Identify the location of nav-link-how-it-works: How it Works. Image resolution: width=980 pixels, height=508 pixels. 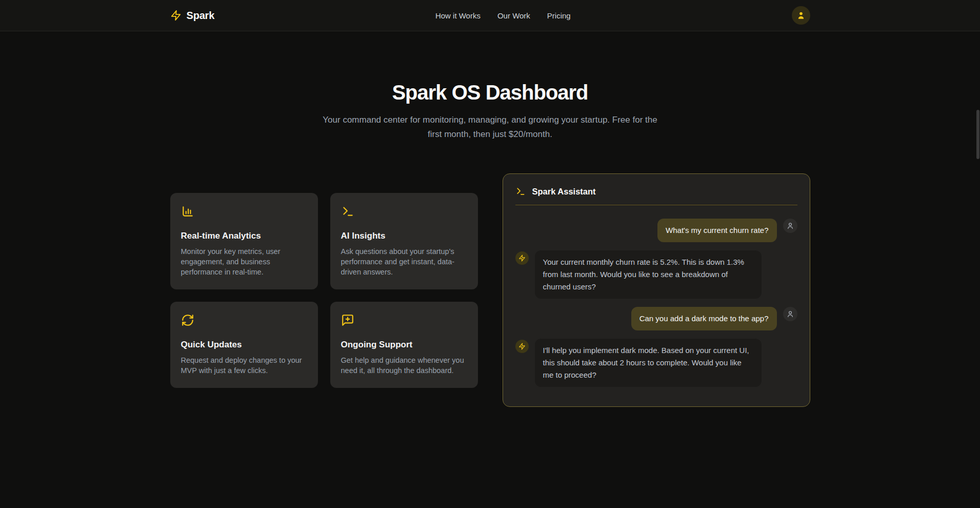
(458, 15).